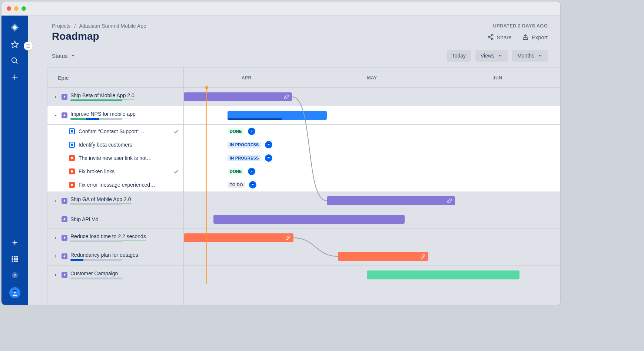  Describe the element at coordinates (62, 26) in the screenshot. I see `breadcrumb-root: Projects` at that location.